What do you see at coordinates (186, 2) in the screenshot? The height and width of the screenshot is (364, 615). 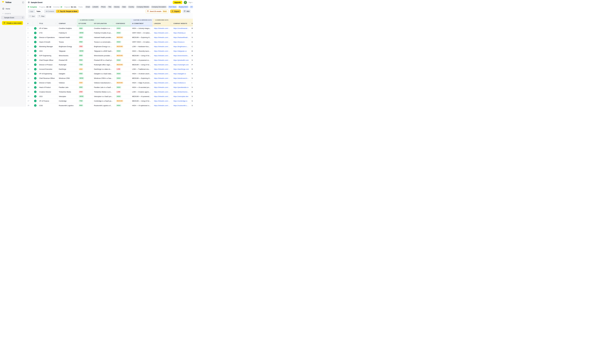 I see `avatar: T` at bounding box center [186, 2].